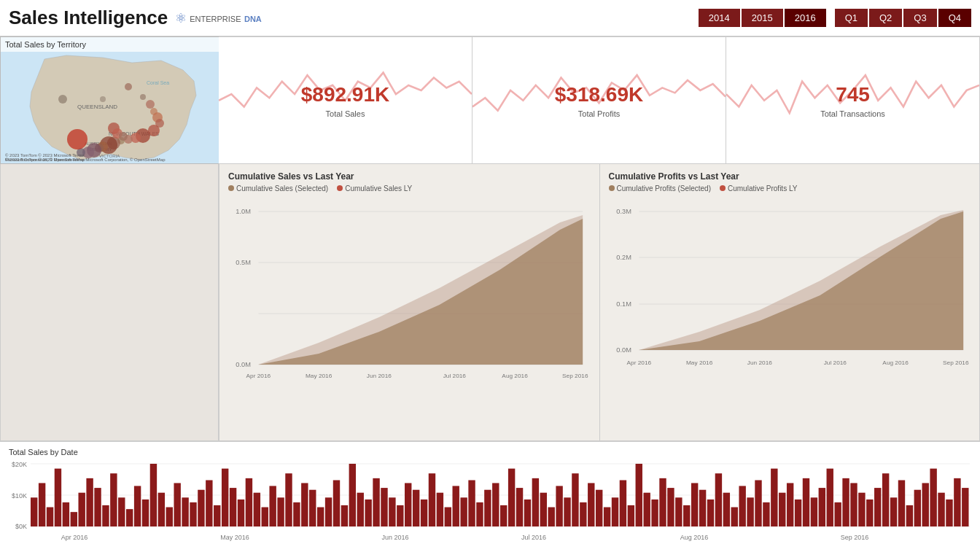 The width and height of the screenshot is (980, 552). Describe the element at coordinates (346, 101) in the screenshot. I see `kpi-total-sales: $892.91K Total Sales` at that location.